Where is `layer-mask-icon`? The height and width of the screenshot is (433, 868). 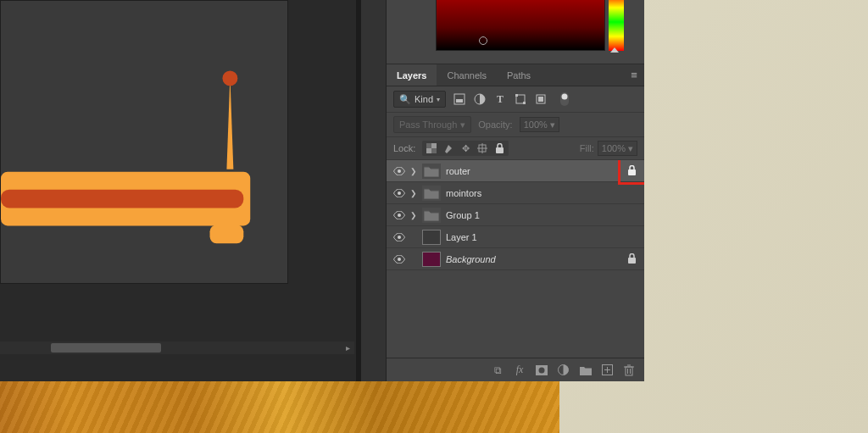
layer-mask-icon is located at coordinates (542, 370).